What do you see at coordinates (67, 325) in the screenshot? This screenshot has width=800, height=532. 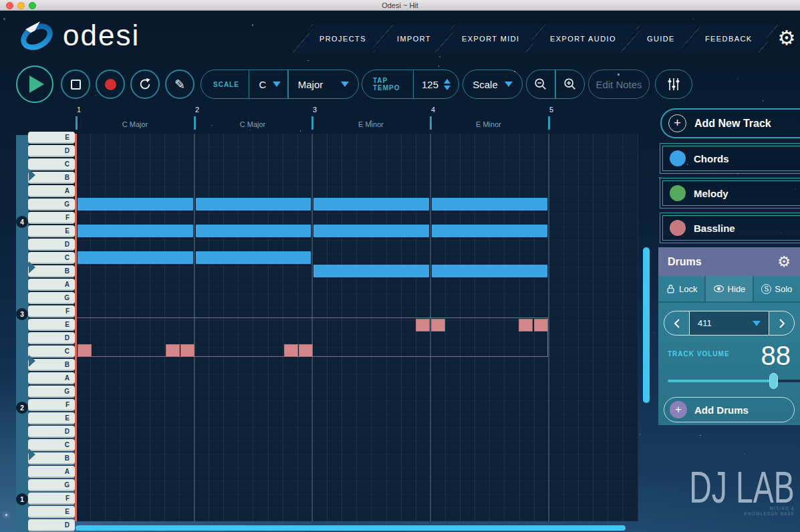 I see `piano-key-label: E` at bounding box center [67, 325].